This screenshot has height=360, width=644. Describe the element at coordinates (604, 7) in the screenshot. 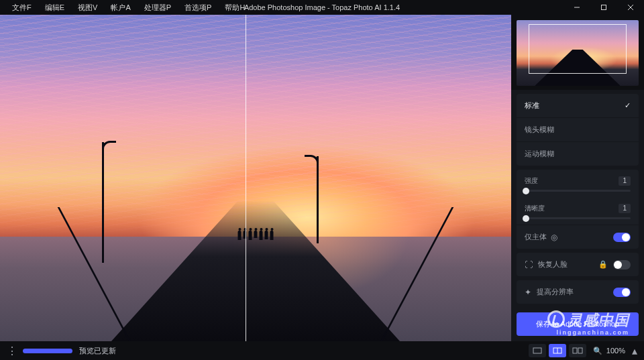

I see `maximize-button` at that location.